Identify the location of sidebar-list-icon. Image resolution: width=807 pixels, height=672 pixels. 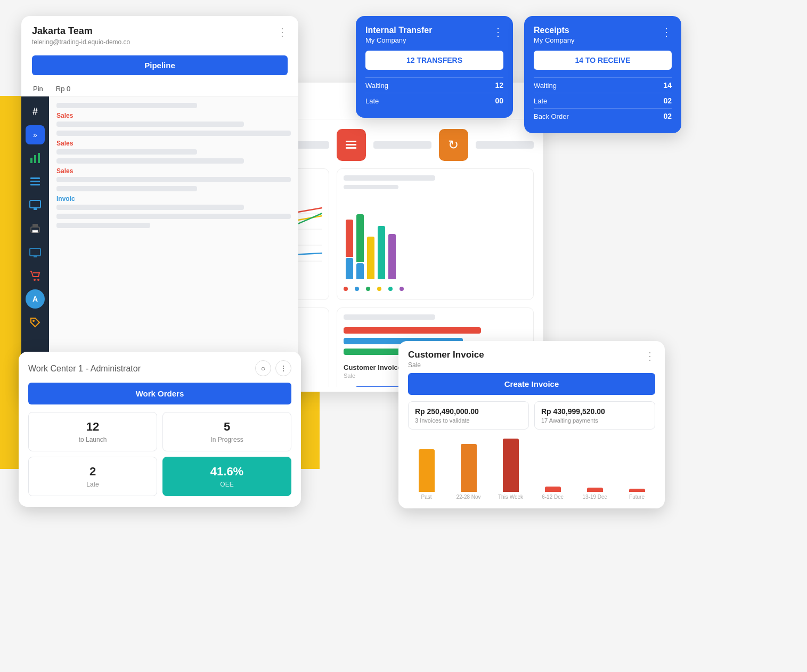
(35, 182).